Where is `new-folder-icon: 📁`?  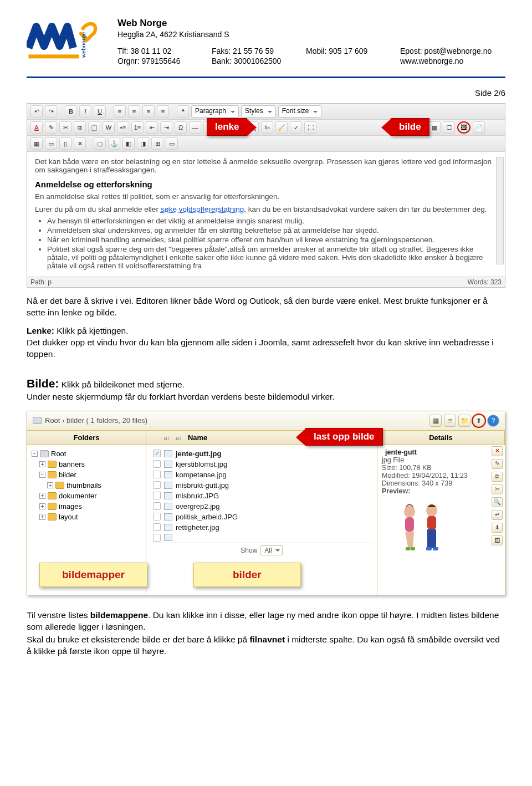 new-folder-icon: 📁 is located at coordinates (464, 421).